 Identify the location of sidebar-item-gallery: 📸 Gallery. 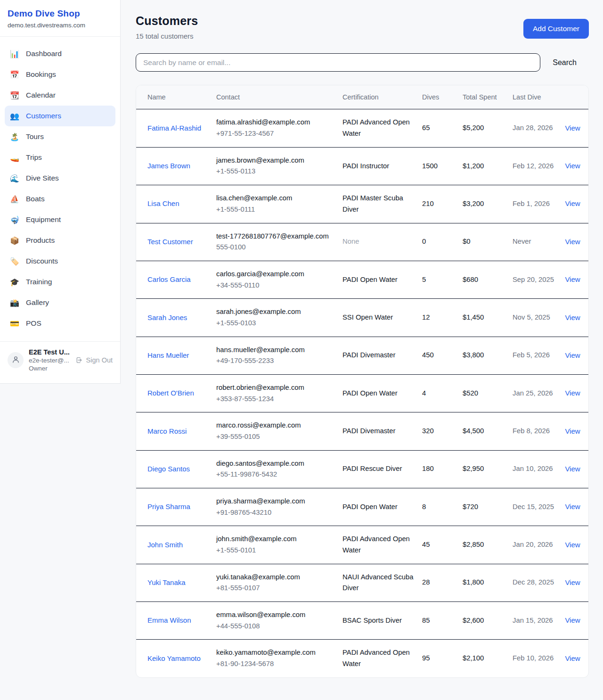
(60, 303).